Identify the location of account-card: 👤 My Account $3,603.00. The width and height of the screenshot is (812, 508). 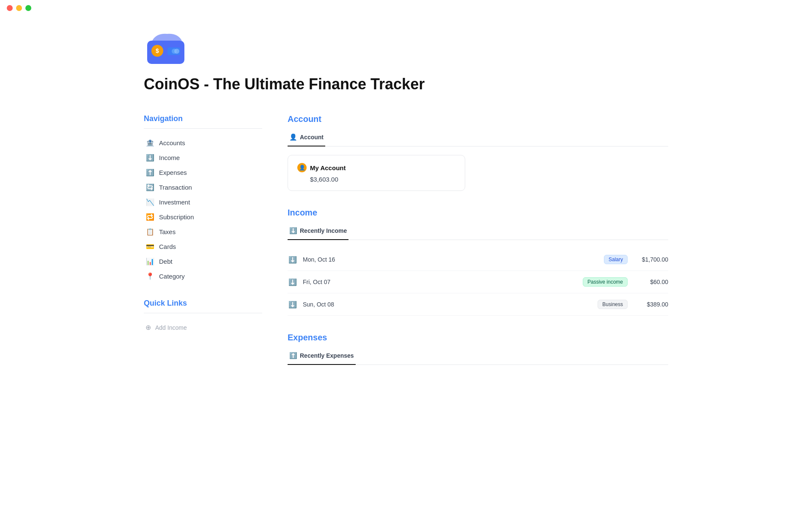
(376, 173).